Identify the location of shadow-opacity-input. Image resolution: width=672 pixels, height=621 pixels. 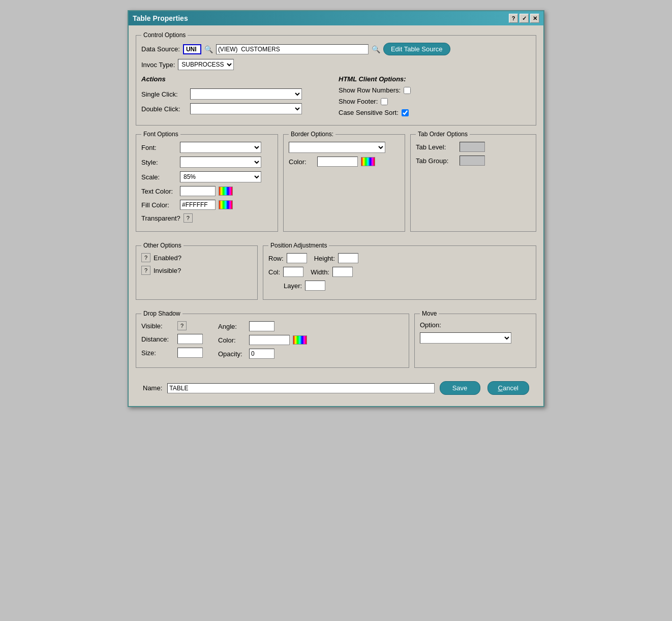
(262, 354).